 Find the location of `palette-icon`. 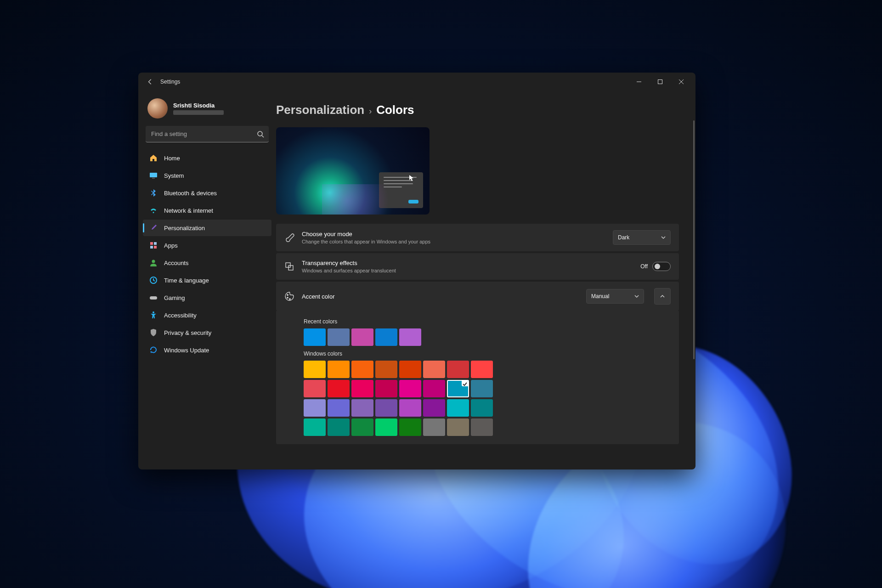

palette-icon is located at coordinates (289, 296).